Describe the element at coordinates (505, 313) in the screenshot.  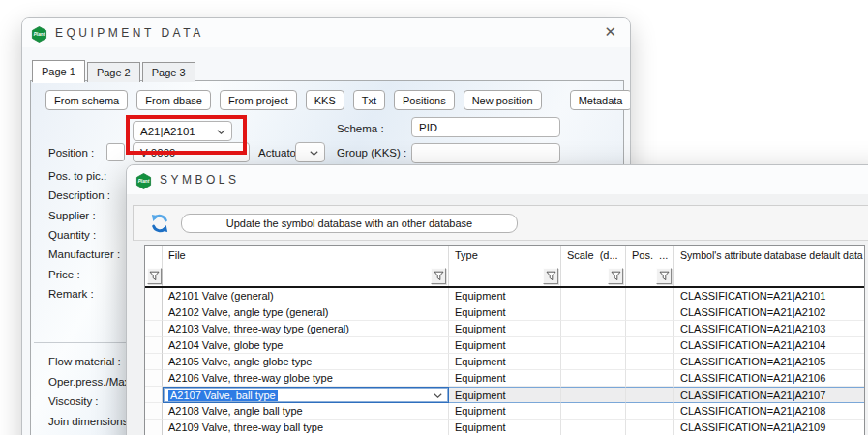
I see `table-row: A2102 Valve, angle type (general) Equipm…` at that location.